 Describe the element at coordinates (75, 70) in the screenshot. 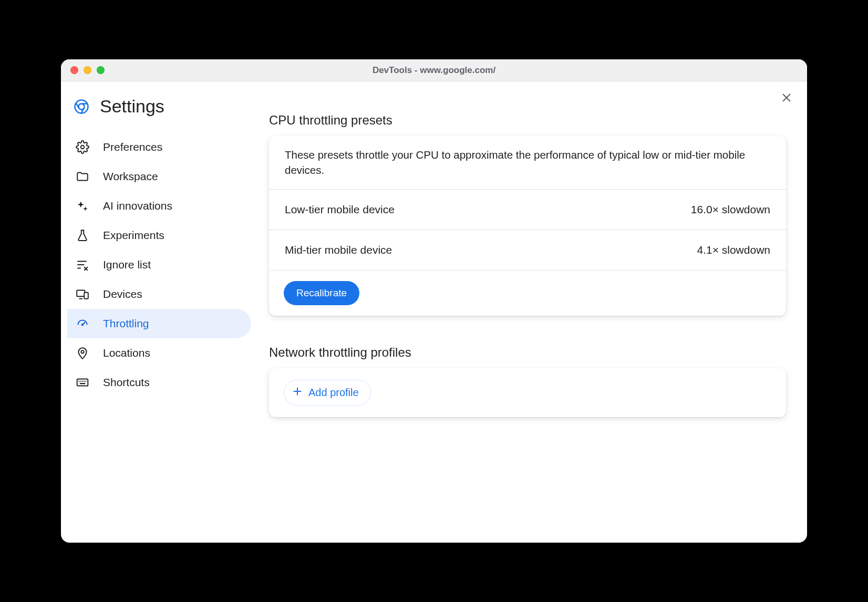

I see `close-window-button` at that location.